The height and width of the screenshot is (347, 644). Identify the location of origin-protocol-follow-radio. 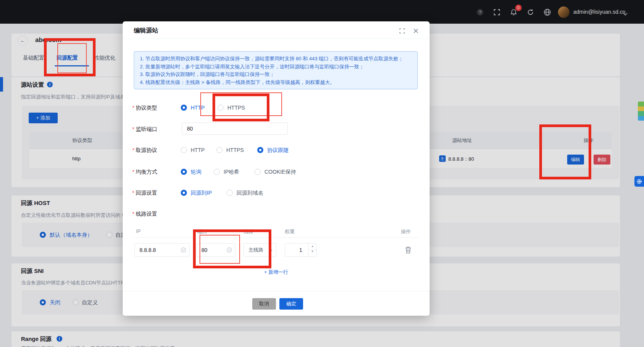
(260, 150).